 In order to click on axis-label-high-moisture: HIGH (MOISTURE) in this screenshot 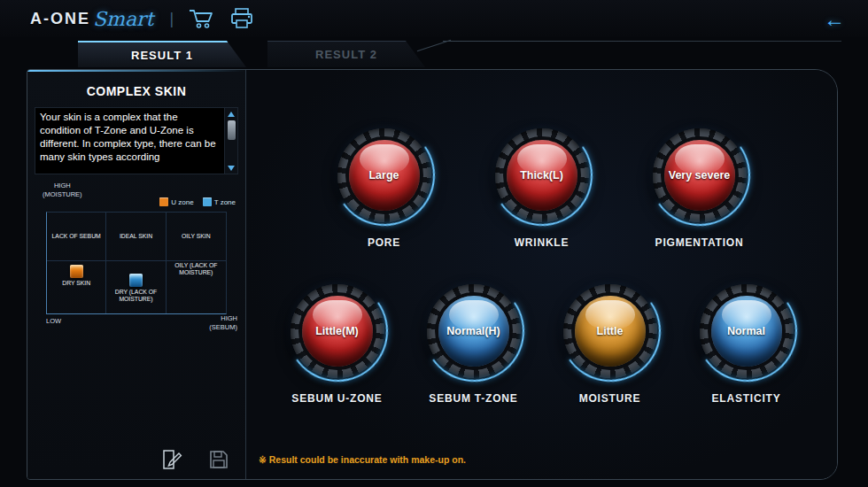, I will do `click(62, 190)`.